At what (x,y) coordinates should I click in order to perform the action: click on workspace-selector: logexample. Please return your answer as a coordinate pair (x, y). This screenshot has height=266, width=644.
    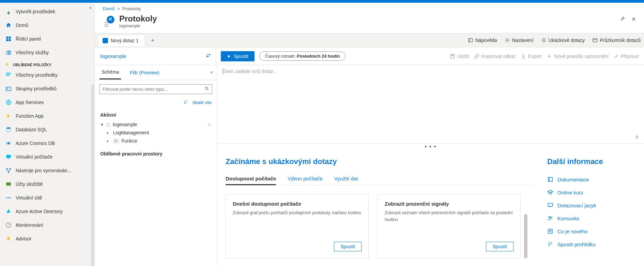
    Looking at the image, I should click on (158, 56).